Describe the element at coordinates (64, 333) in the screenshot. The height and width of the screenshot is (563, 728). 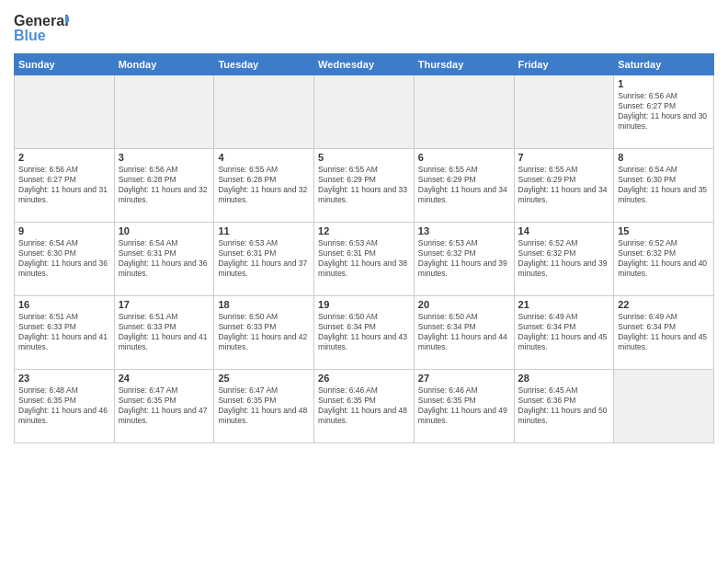
I see `cal-cell: 16Sunrise: 6:51 AM Sunset: 6:33 PM Dayli…` at that location.